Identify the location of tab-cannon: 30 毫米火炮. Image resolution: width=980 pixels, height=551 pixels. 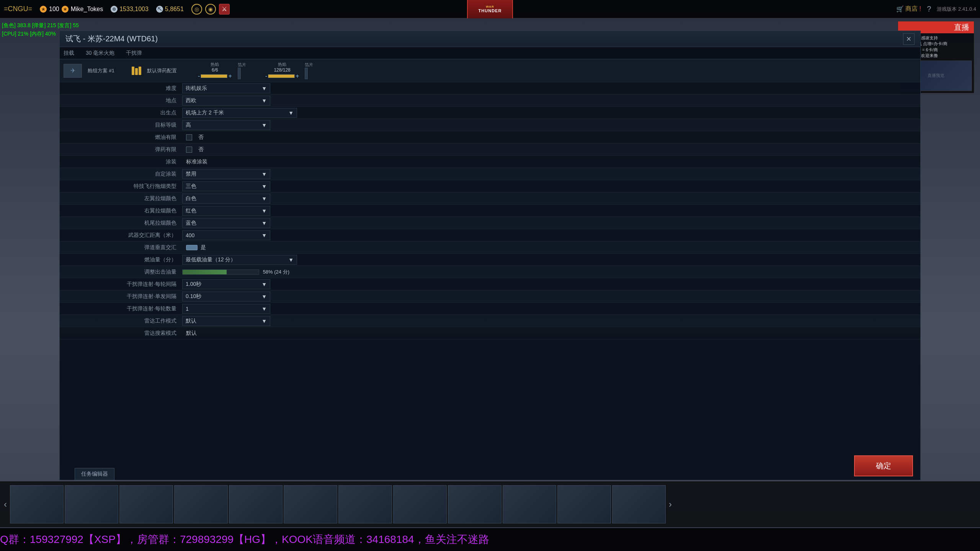
(100, 53).